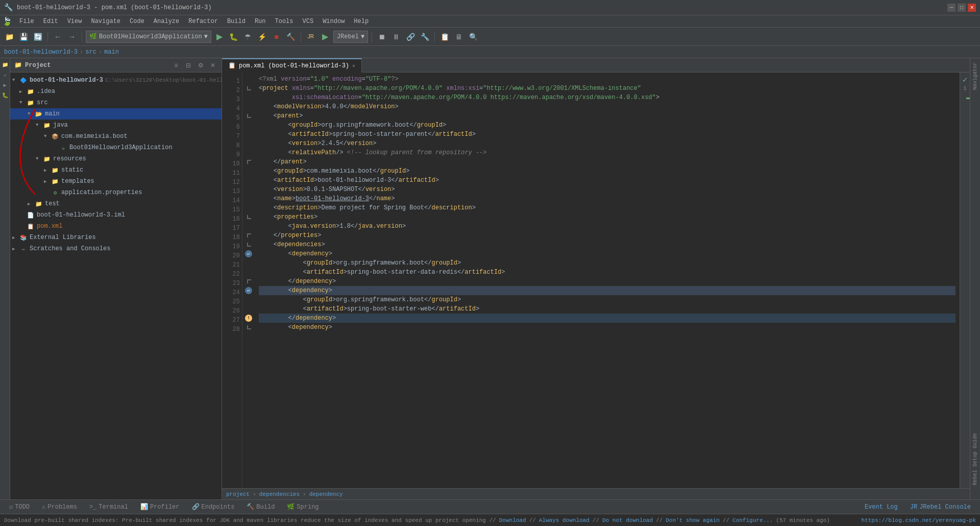 The height and width of the screenshot is (526, 980). I want to click on save-button: 💾, so click(23, 37).